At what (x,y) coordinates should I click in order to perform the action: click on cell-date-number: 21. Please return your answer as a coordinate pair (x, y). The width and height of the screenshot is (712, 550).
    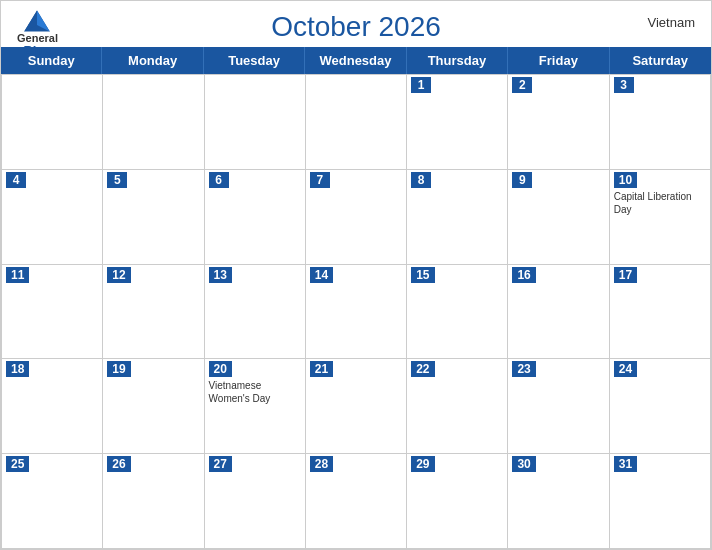
    Looking at the image, I should click on (322, 369).